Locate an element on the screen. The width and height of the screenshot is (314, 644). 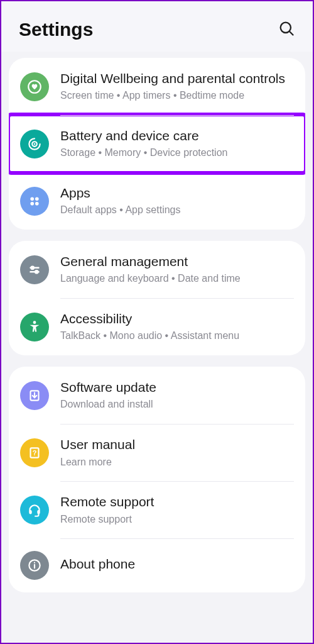
item-text: General management Language and keyboard… is located at coordinates (177, 269).